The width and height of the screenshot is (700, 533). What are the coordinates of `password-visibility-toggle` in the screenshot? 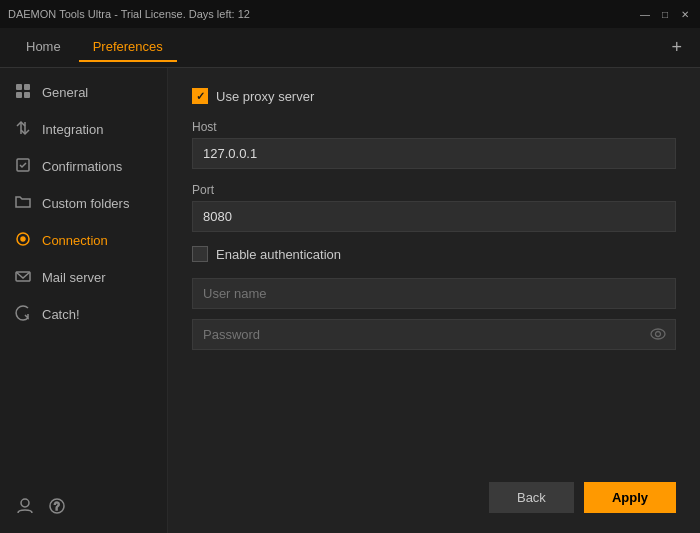 It's located at (658, 335).